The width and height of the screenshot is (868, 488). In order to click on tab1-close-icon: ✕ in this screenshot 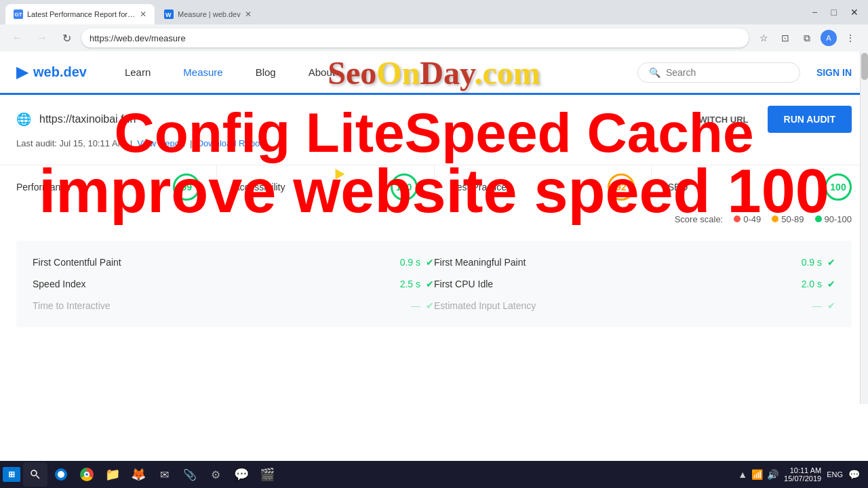, I will do `click(143, 14)`.